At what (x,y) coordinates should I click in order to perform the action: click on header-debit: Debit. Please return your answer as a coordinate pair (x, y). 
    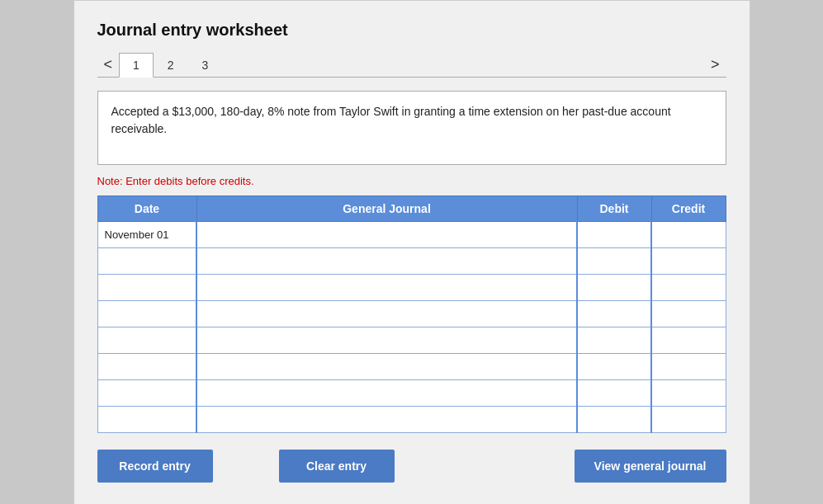
    Looking at the image, I should click on (614, 210).